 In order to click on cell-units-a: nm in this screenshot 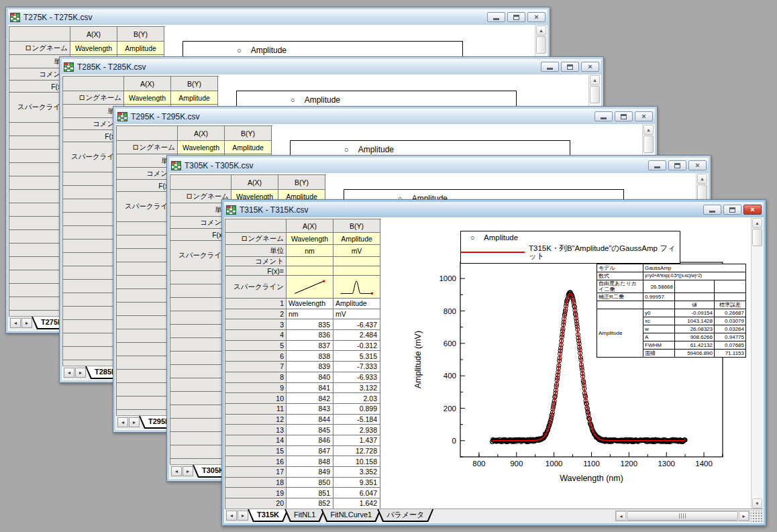, I will do `click(310, 251)`.